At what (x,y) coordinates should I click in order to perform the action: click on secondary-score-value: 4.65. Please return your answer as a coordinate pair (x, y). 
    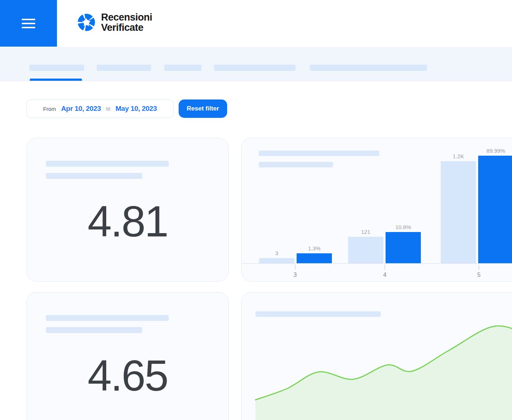
    Looking at the image, I should click on (128, 376).